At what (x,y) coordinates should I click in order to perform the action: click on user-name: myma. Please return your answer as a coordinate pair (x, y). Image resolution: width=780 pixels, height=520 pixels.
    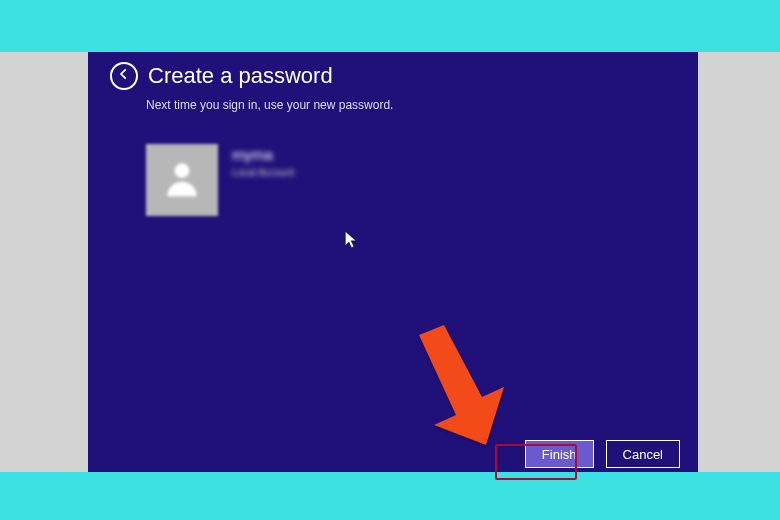
    Looking at the image, I should click on (263, 154).